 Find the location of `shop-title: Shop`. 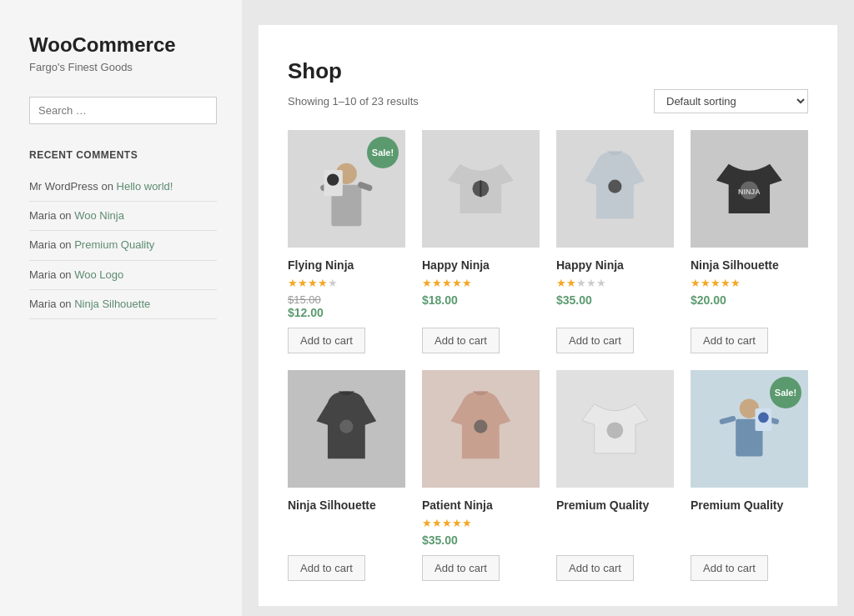

shop-title: Shop is located at coordinates (548, 72).